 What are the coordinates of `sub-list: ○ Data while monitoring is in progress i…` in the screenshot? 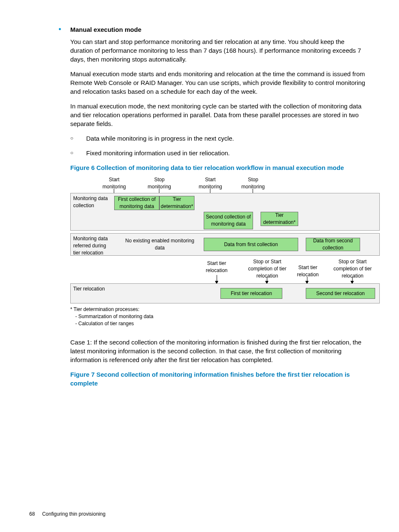 It's located at (220, 146).